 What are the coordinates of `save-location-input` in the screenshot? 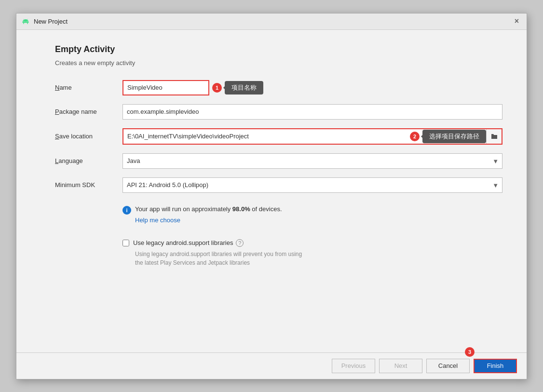 It's located at (265, 136).